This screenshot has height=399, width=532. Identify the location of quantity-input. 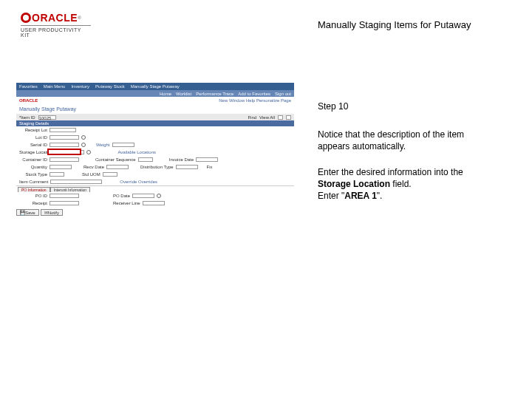
(61, 167).